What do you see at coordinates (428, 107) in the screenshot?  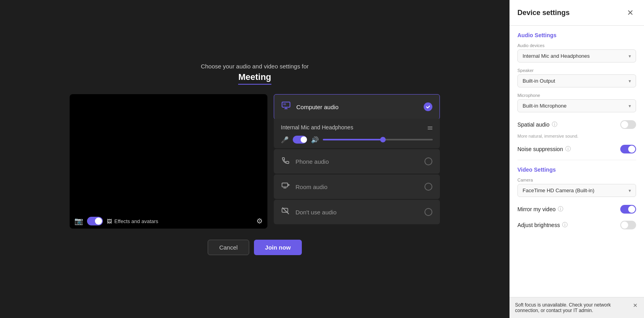 I see `checkmark-circle` at bounding box center [428, 107].